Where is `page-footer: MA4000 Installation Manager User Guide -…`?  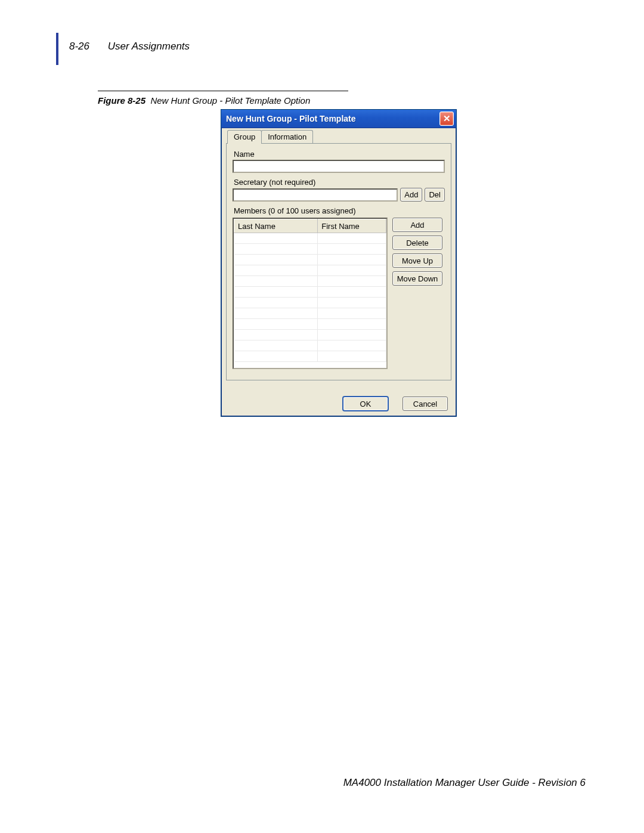 page-footer: MA4000 Installation Manager User Guide -… is located at coordinates (465, 783).